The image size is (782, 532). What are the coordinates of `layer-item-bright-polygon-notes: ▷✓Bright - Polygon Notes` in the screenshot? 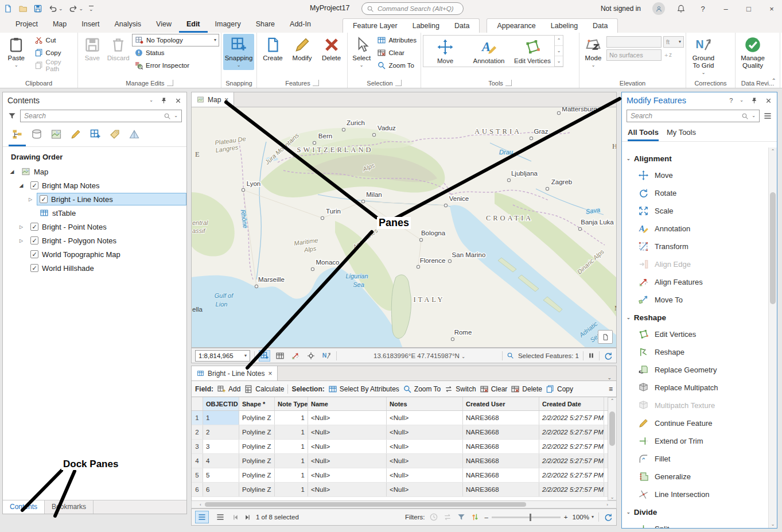 It's located at (95, 240).